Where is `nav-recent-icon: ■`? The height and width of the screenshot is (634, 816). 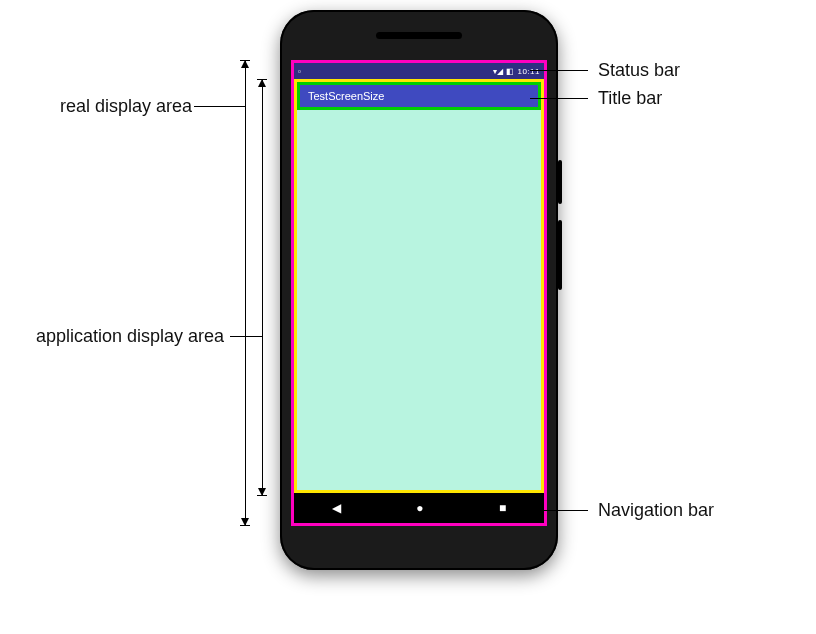
nav-recent-icon: ■ is located at coordinates (502, 508).